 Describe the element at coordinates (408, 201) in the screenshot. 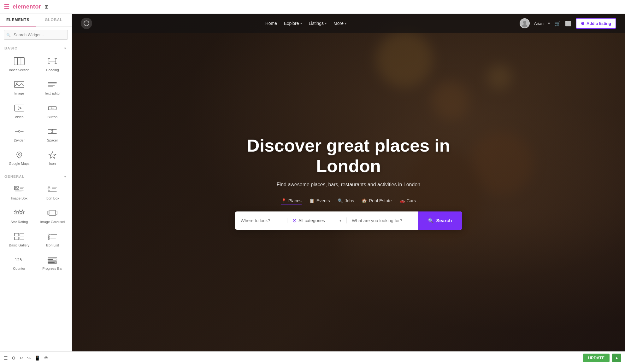

I see `cat-tab-cars: 🚗 Cars` at that location.